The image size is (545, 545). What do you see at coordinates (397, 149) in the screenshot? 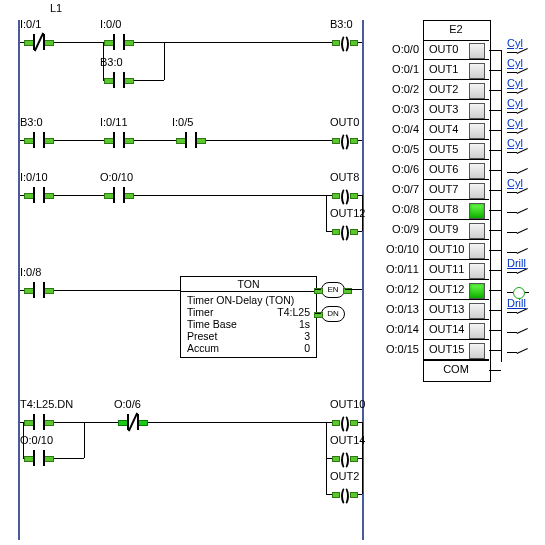
I see `output-addr: O:0/5` at bounding box center [397, 149].